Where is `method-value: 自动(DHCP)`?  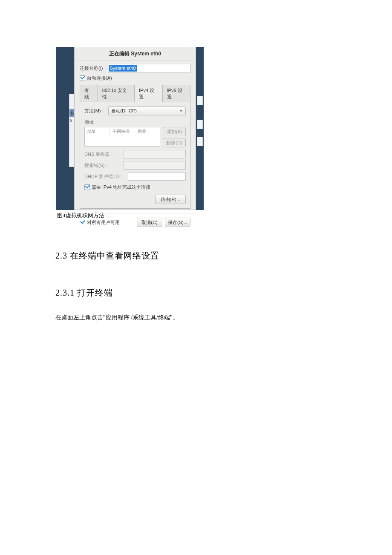 method-value: 自动(DHCP) is located at coordinates (124, 111).